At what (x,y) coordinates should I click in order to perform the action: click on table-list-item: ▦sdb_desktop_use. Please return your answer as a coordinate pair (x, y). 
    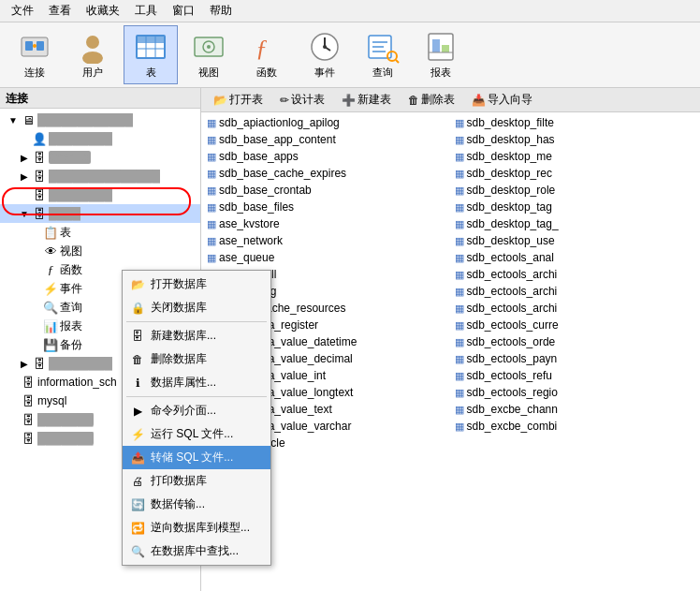
    Looking at the image, I should click on (575, 241).